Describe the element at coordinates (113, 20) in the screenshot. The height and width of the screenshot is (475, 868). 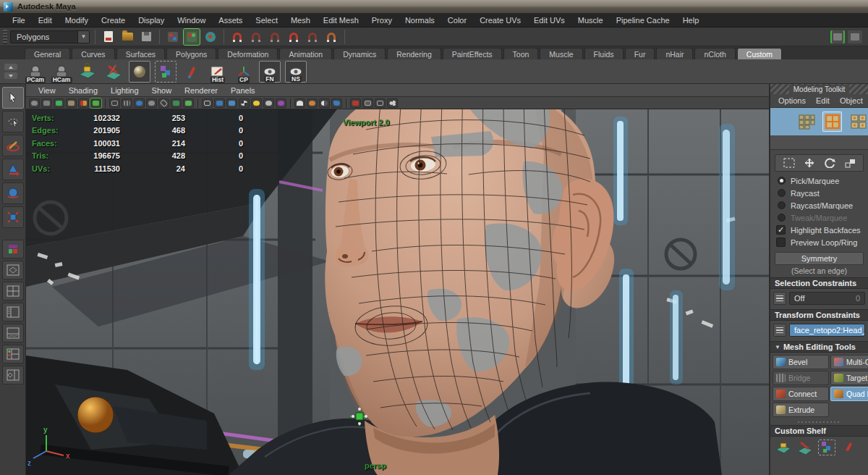
I see `menu-item: Create` at that location.